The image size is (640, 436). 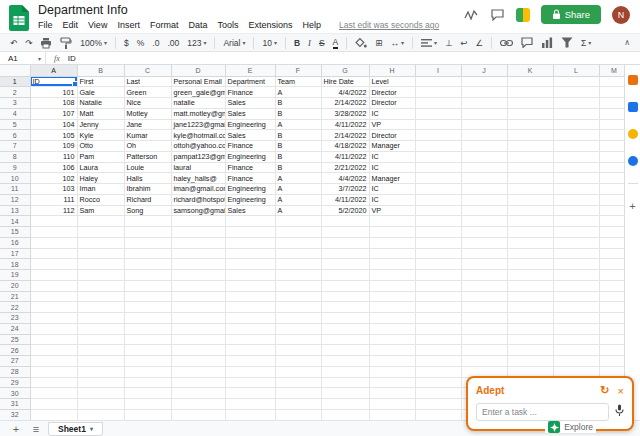 What do you see at coordinates (392, 286) in the screenshot?
I see `cell-H20` at bounding box center [392, 286].